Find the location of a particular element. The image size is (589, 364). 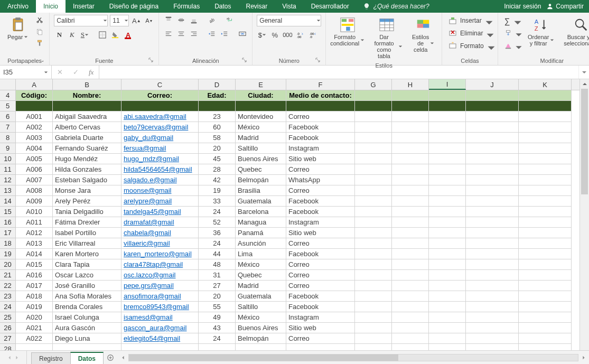

cell-G21 is located at coordinates (373, 275).